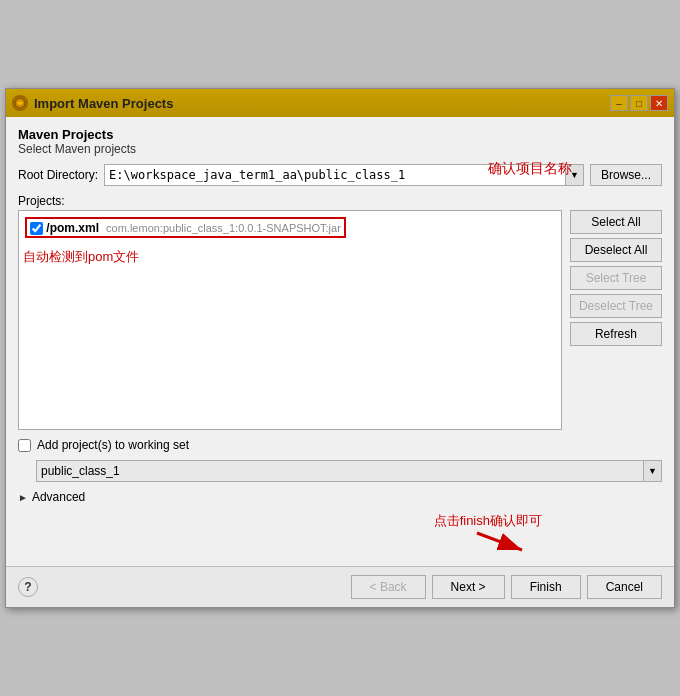 The width and height of the screenshot is (680, 696). Describe the element at coordinates (24, 446) in the screenshot. I see `working-set-checkbox` at that location.